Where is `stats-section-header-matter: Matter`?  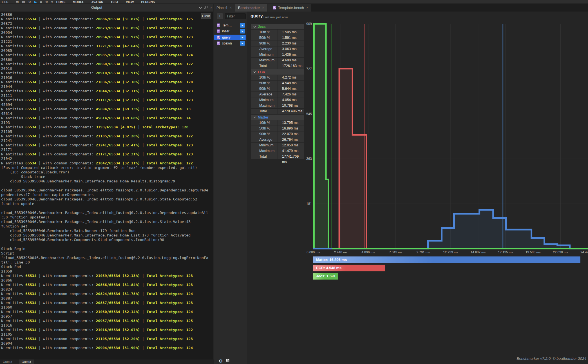 stats-section-header-matter: Matter is located at coordinates (278, 117).